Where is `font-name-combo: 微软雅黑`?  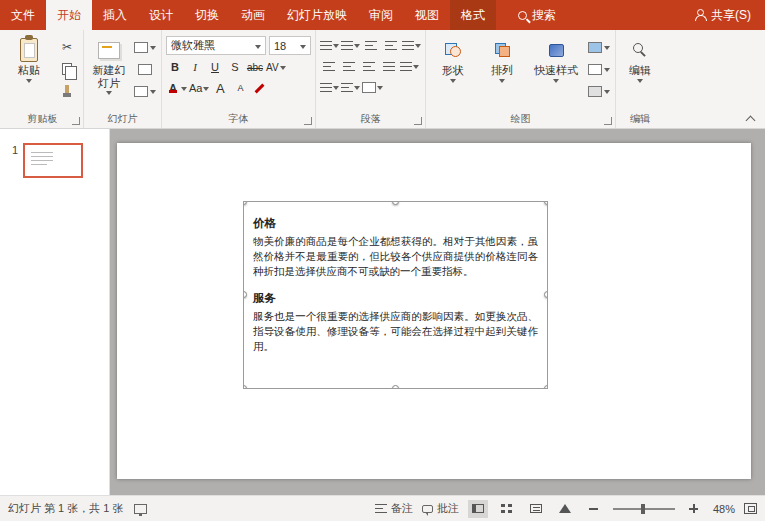
font-name-combo: 微软雅黑 is located at coordinates (216, 46).